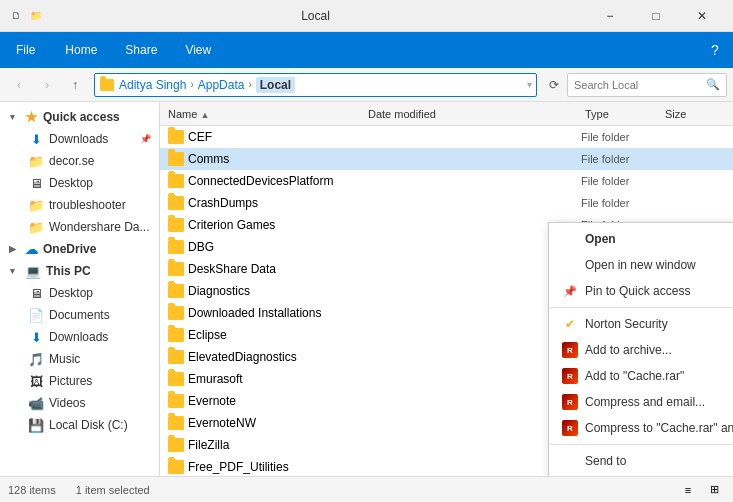 The image size is (733, 502). I want to click on file-name: Diagnostics, so click(278, 291).